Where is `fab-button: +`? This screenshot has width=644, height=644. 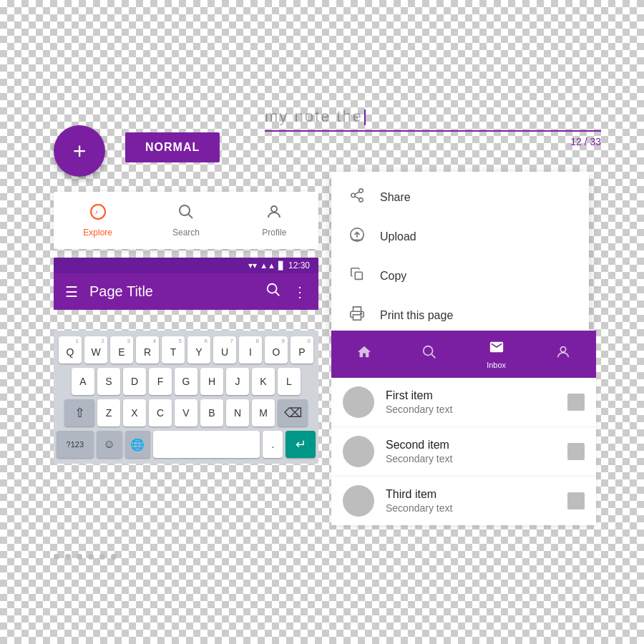
fab-button: + is located at coordinates (79, 151).